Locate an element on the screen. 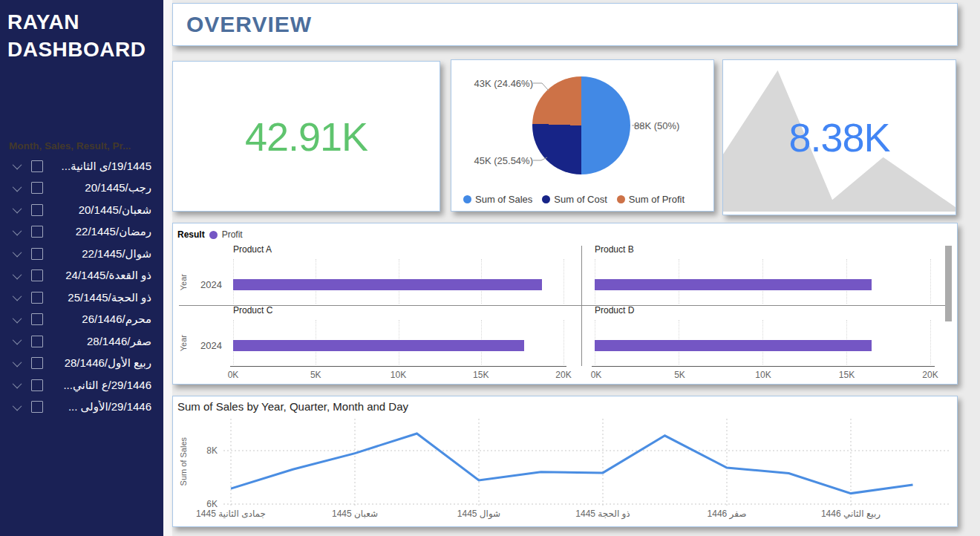  slicer-item: 28/1446/صفر is located at coordinates (82, 341).